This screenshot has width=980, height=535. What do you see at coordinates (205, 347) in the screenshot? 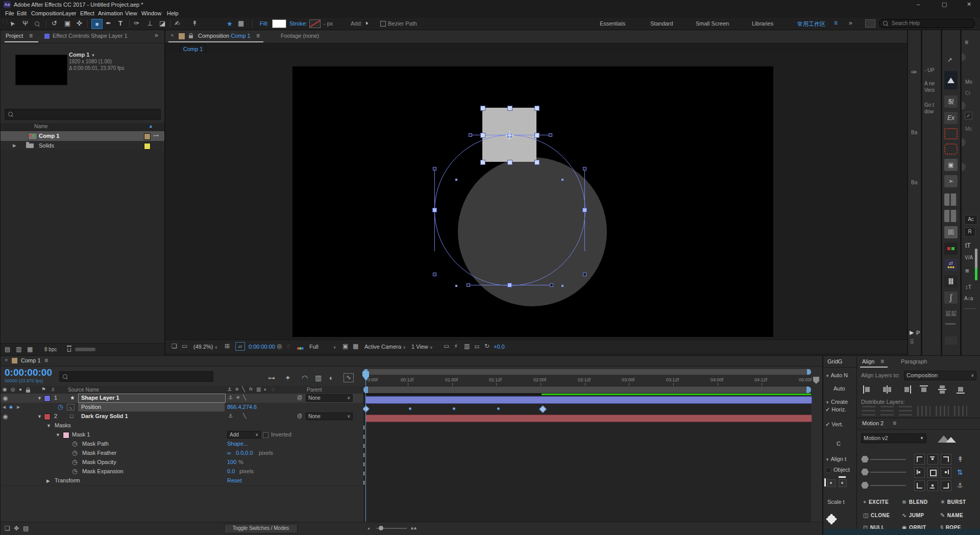
I see `magnification-dropdown: (49.2%) ∨` at bounding box center [205, 347].